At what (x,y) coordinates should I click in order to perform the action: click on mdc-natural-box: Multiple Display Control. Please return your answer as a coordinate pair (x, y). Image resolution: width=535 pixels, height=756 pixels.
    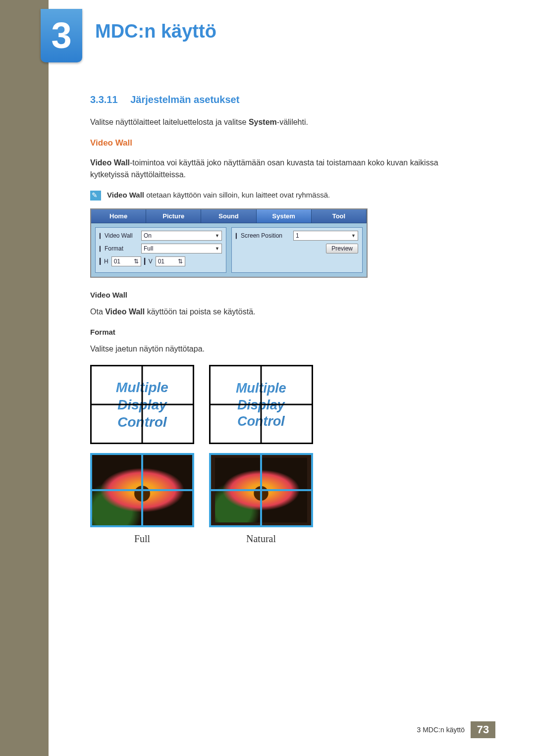
    Looking at the image, I should click on (261, 404).